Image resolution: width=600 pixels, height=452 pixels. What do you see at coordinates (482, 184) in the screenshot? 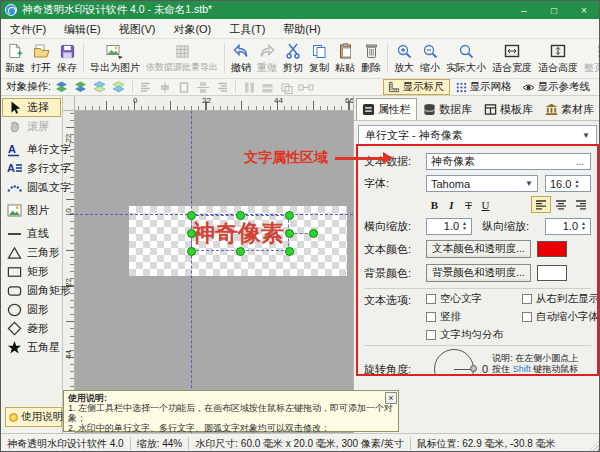
I see `font-select: Tahoma ▼` at bounding box center [482, 184].